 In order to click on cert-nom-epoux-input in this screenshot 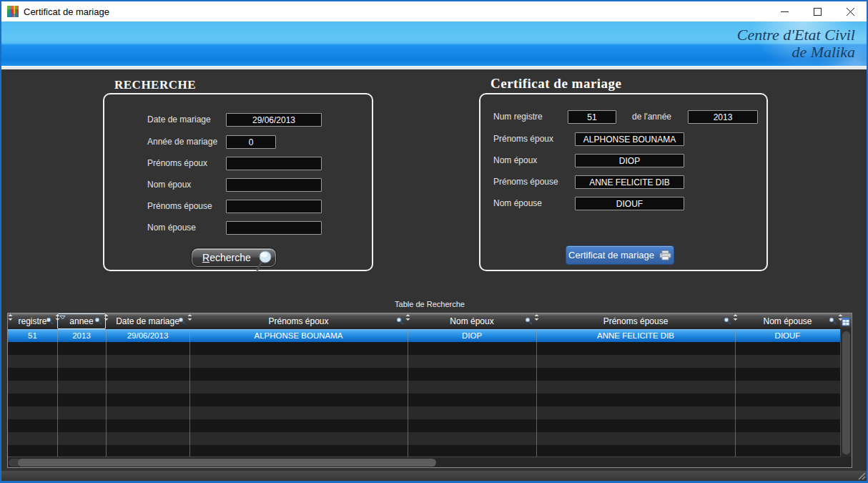, I will do `click(629, 160)`.